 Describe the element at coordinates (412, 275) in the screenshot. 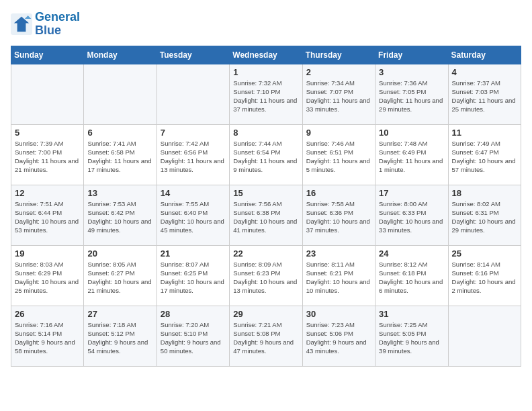

I see `calendar-cell: 24Sunrise: 8:12 AM Sunset: 6:18 PM Dayli…` at that location.